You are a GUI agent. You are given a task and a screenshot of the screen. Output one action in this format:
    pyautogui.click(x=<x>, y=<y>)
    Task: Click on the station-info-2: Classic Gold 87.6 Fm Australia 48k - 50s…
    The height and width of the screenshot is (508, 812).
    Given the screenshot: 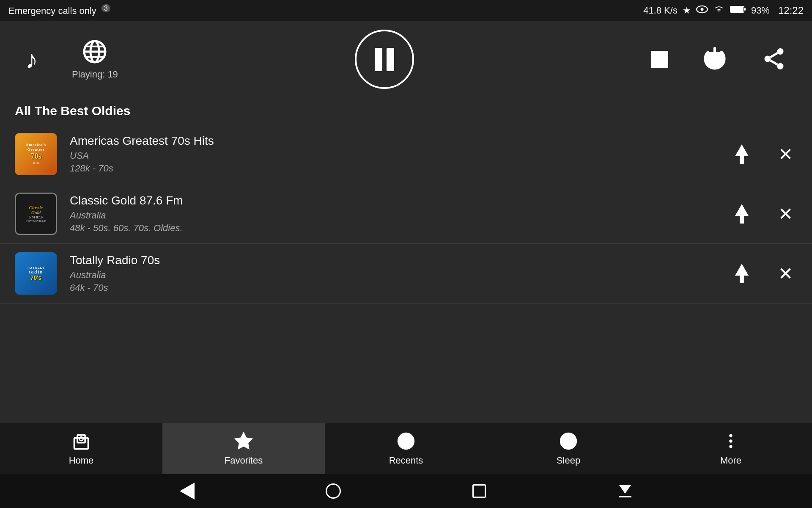 What is the action you would take?
    pyautogui.click(x=394, y=214)
    